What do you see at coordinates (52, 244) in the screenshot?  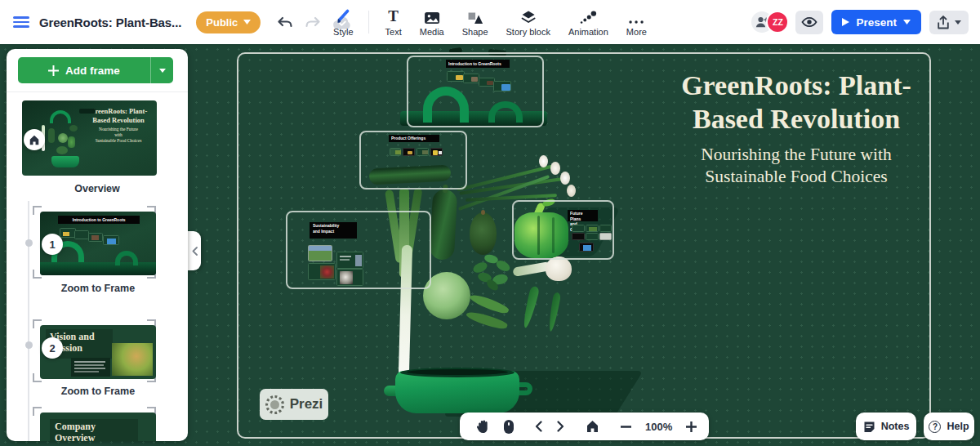 I see `frame-1-number: 1` at bounding box center [52, 244].